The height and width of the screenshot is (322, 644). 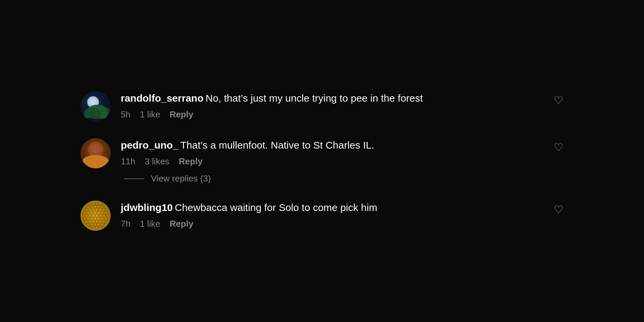 I want to click on comment-item: pedro_uno_That’s a mullenfoot. Native to…, so click(x=322, y=161).